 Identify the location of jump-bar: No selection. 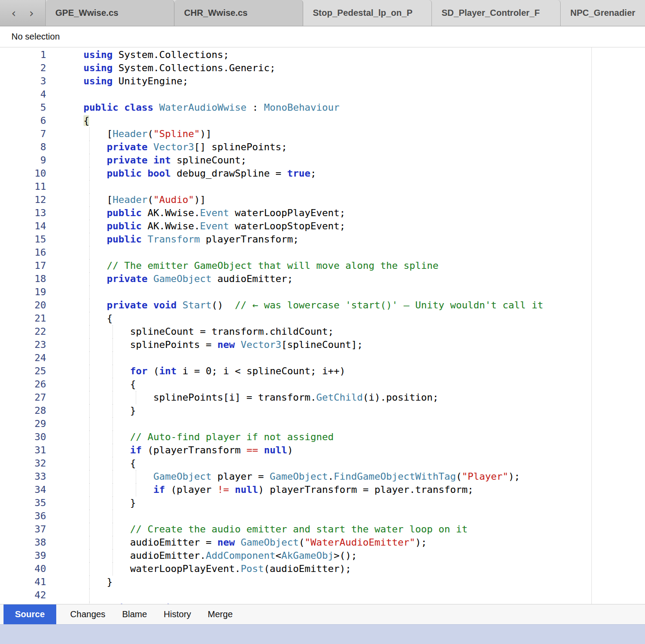
(322, 37).